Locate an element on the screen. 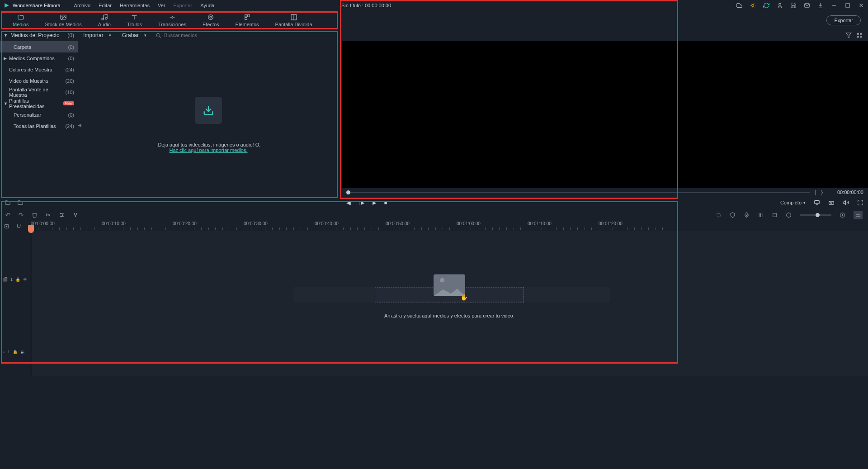 This screenshot has width=868, height=469. tab-icon is located at coordinates (172, 17).